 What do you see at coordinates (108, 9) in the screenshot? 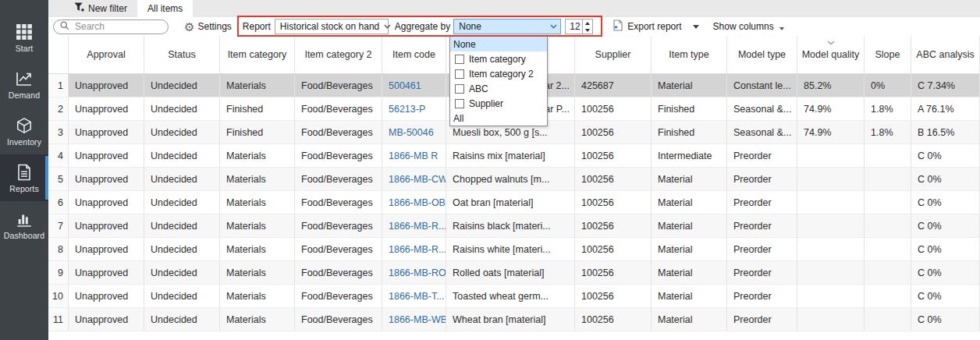
I see `tab-label: New filter` at bounding box center [108, 9].